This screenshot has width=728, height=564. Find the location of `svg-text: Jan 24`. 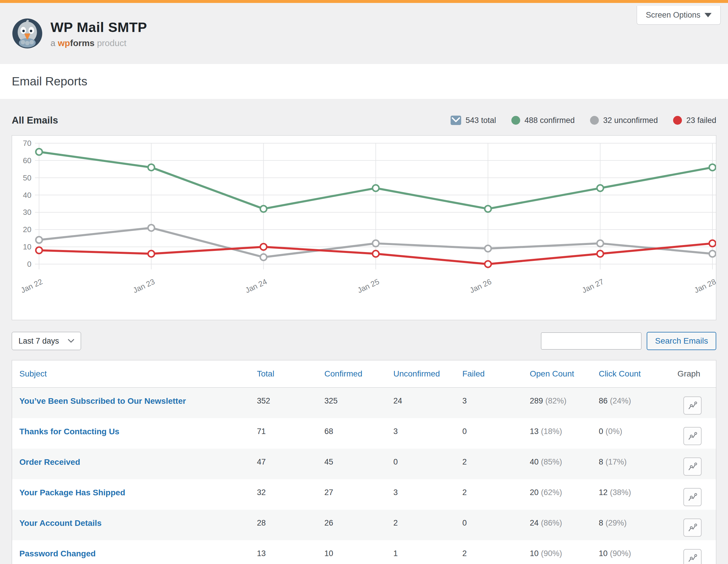

svg-text: Jan 24 is located at coordinates (256, 286).